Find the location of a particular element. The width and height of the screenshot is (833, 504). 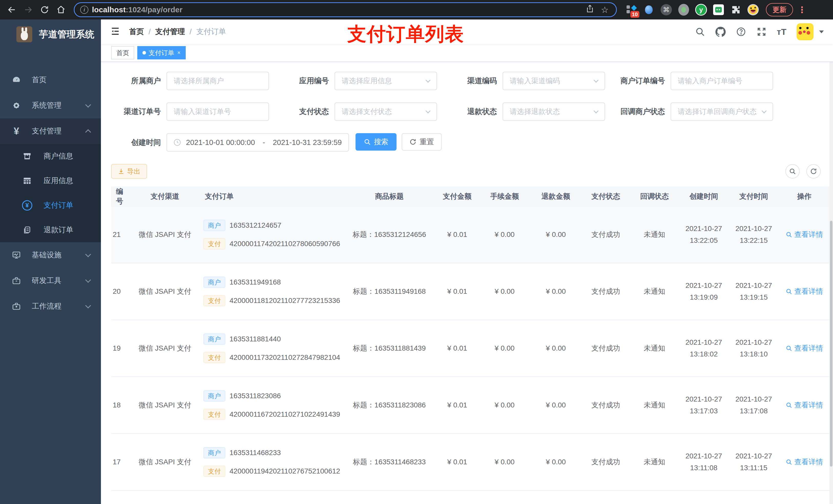

sidebar-item-home: 首页 is located at coordinates (51, 80).